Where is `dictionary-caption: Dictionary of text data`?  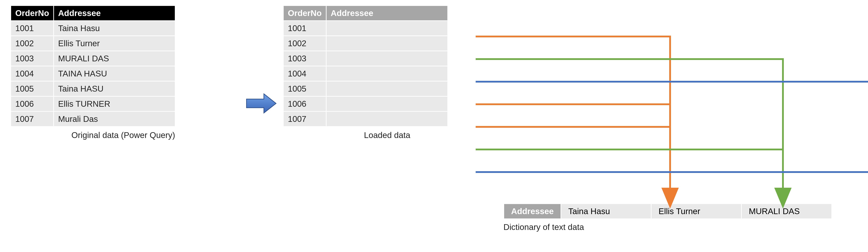
dictionary-caption: Dictionary of text data is located at coordinates (668, 227).